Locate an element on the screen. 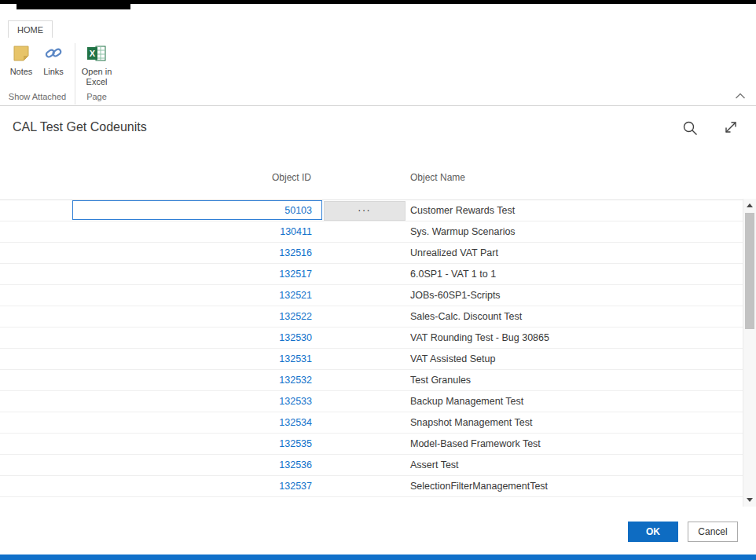 The width and height of the screenshot is (756, 560). object-id-cell: 132537 is located at coordinates (197, 486).